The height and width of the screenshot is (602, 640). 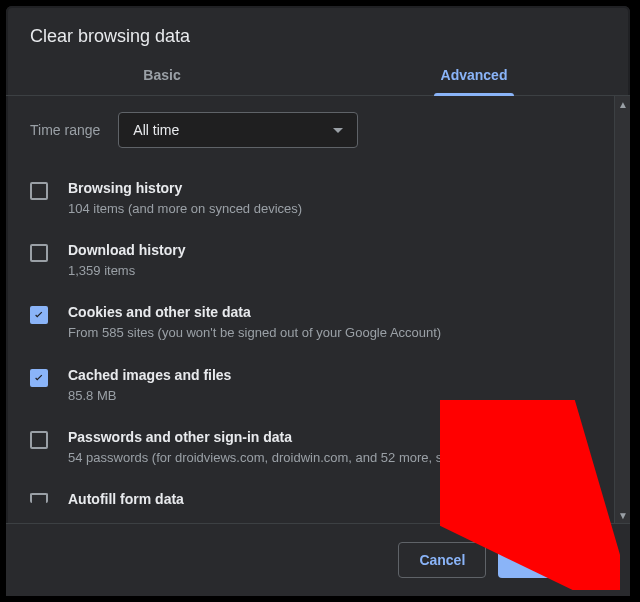 I want to click on cancel-button: Cancel, so click(x=442, y=560).